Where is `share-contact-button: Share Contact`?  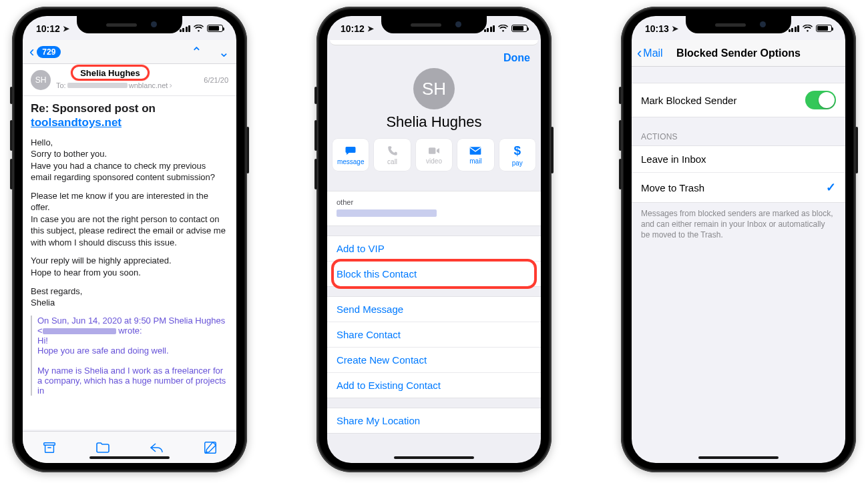
share-contact-button: Share Contact is located at coordinates (434, 334).